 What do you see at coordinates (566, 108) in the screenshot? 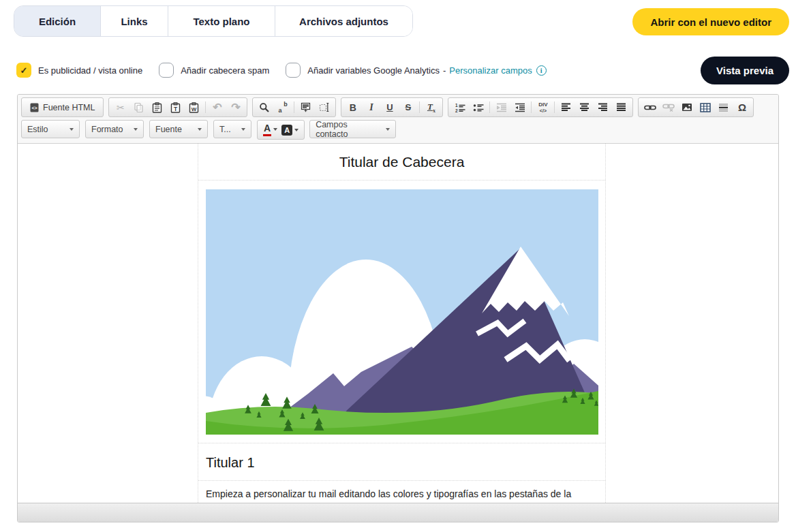
I see `align-left-button` at bounding box center [566, 108].